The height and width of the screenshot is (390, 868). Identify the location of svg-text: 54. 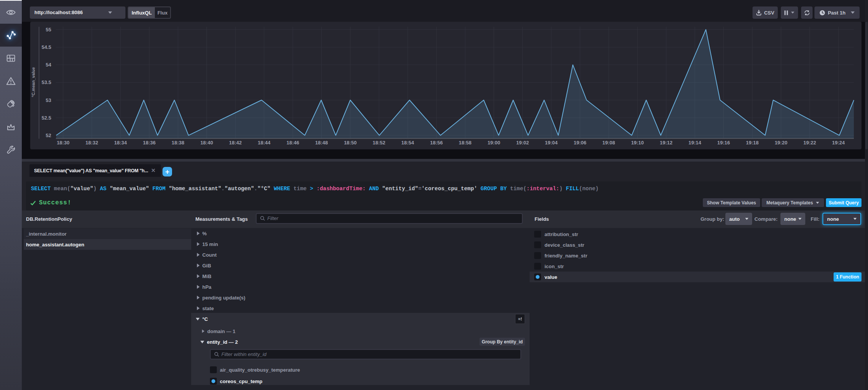
(49, 65).